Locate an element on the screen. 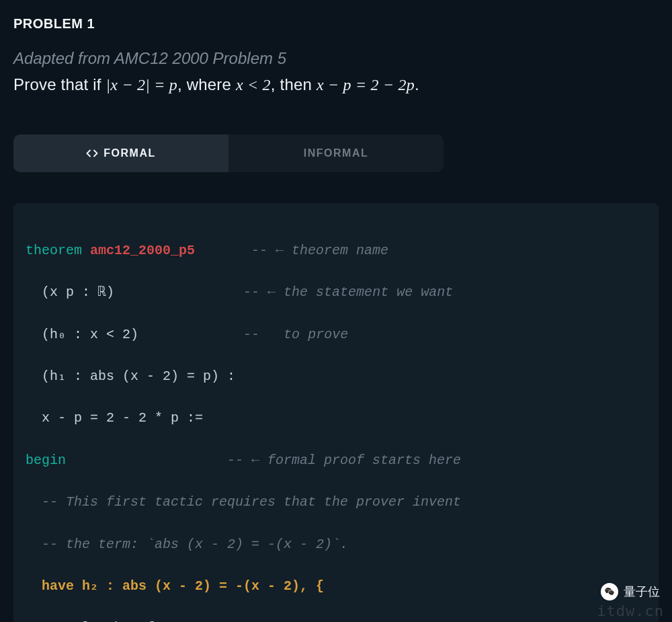 The height and width of the screenshot is (622, 672). code-line: (x p : ℝ) -- ← the statement we want is located at coordinates (336, 292).